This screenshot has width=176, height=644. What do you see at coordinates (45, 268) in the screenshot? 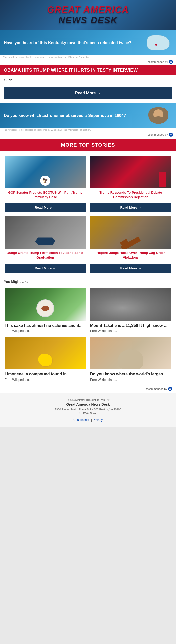
I see `story-read-more-3: Read More →` at bounding box center [45, 268].